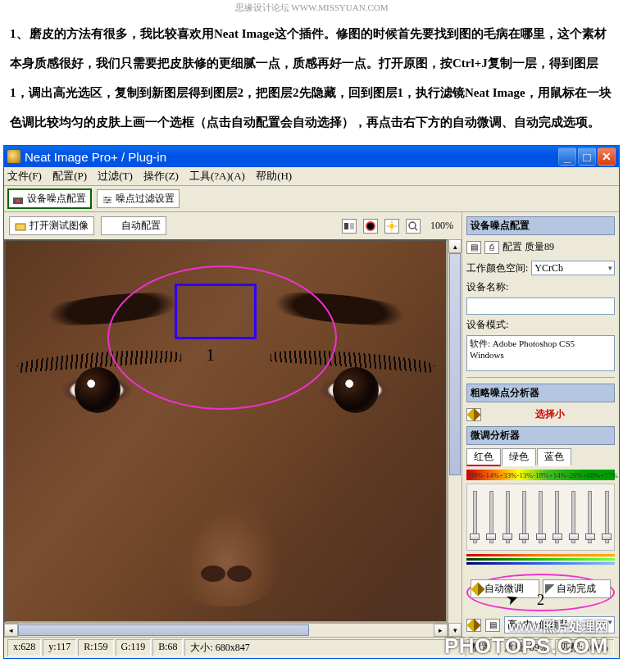  I want to click on scroll-h-track, so click(226, 630).